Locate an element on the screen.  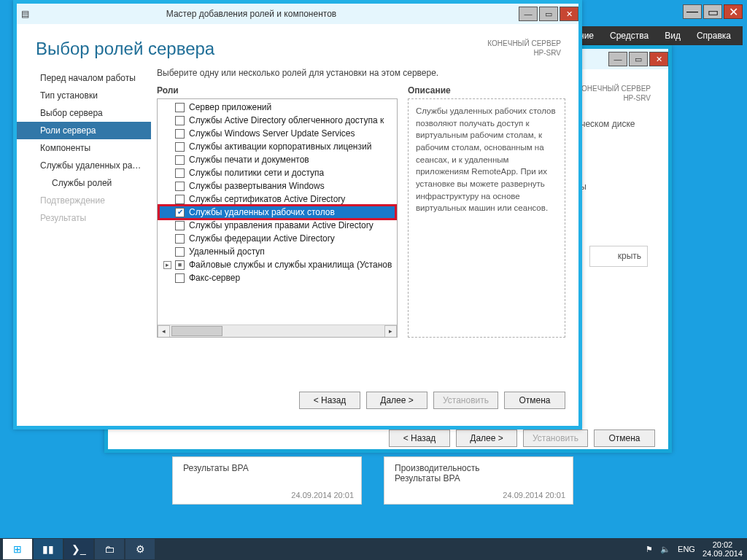
maximize-icon: ▭ is located at coordinates (713, 12).